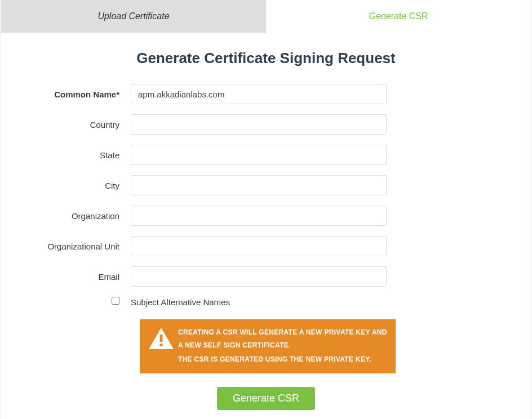  What do you see at coordinates (266, 246) in the screenshot?
I see `row-org-unit: Organizational Unit` at bounding box center [266, 246].